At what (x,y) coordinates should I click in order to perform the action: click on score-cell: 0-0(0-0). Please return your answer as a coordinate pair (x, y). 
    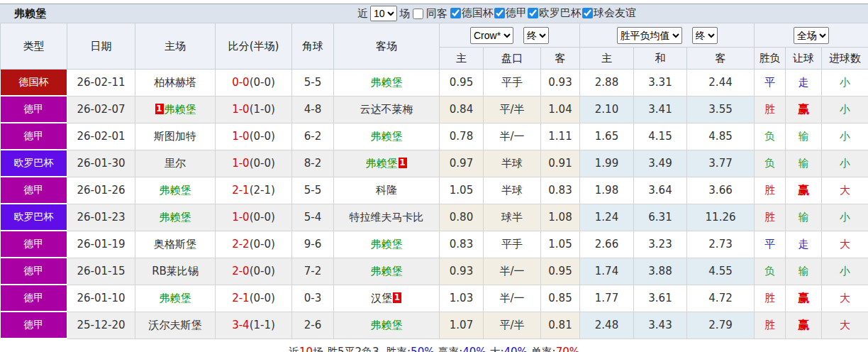
    Looking at the image, I should click on (254, 83).